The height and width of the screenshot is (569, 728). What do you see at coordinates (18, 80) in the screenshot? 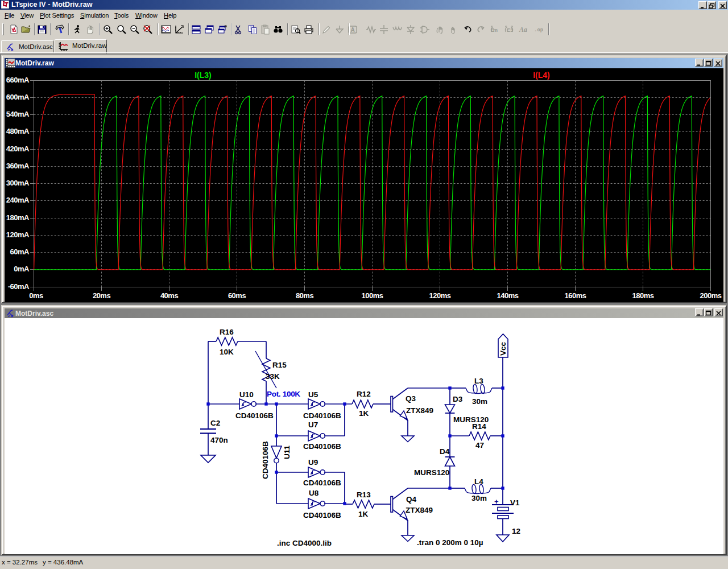
I see `svg-text: 660mA` at bounding box center [18, 80].